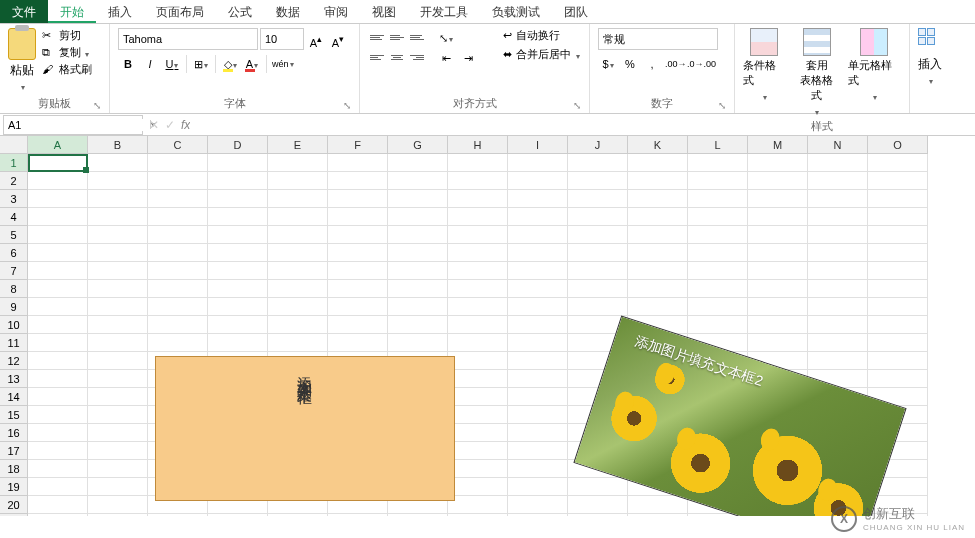 The image size is (975, 538). I want to click on menu-file: 文件, so click(24, 12).